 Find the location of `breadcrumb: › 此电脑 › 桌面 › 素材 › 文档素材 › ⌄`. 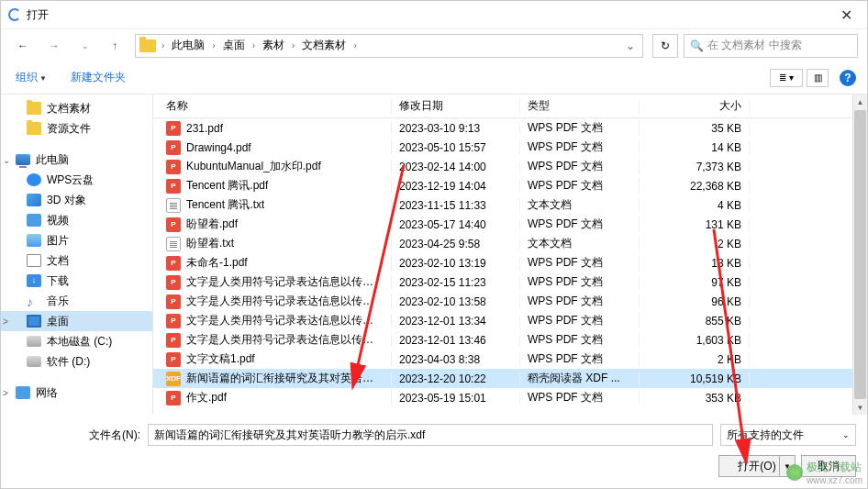

breadcrumb: › 此电脑 › 桌面 › 素材 › 文档素材 › ⌄ is located at coordinates (389, 46).